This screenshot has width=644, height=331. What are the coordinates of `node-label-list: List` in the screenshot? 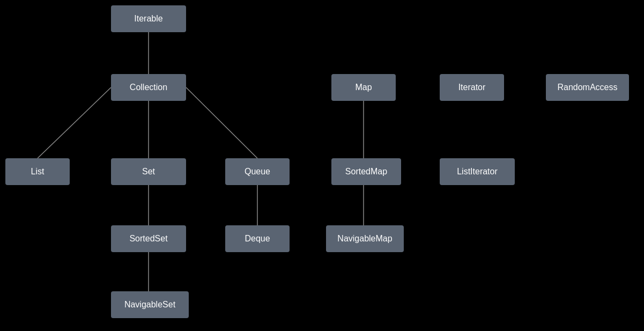 It's located at (38, 172).